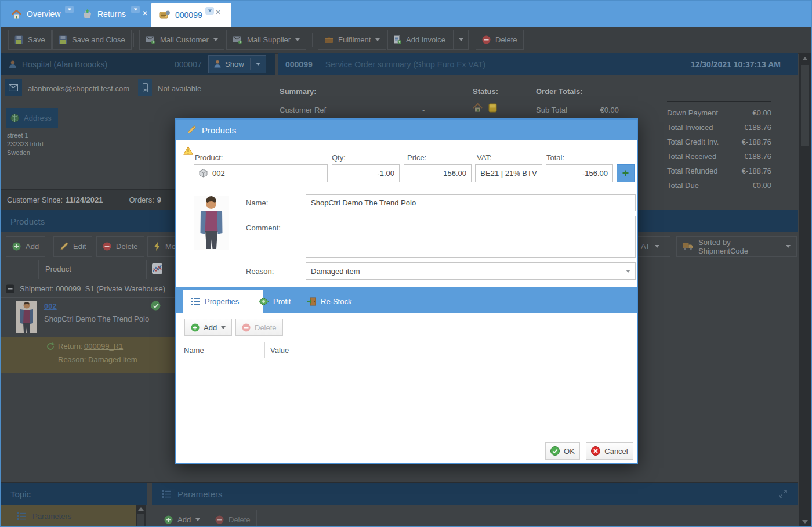 This screenshot has height=527, width=812. What do you see at coordinates (762, 113) in the screenshot?
I see `total-value: €0.00` at bounding box center [762, 113].